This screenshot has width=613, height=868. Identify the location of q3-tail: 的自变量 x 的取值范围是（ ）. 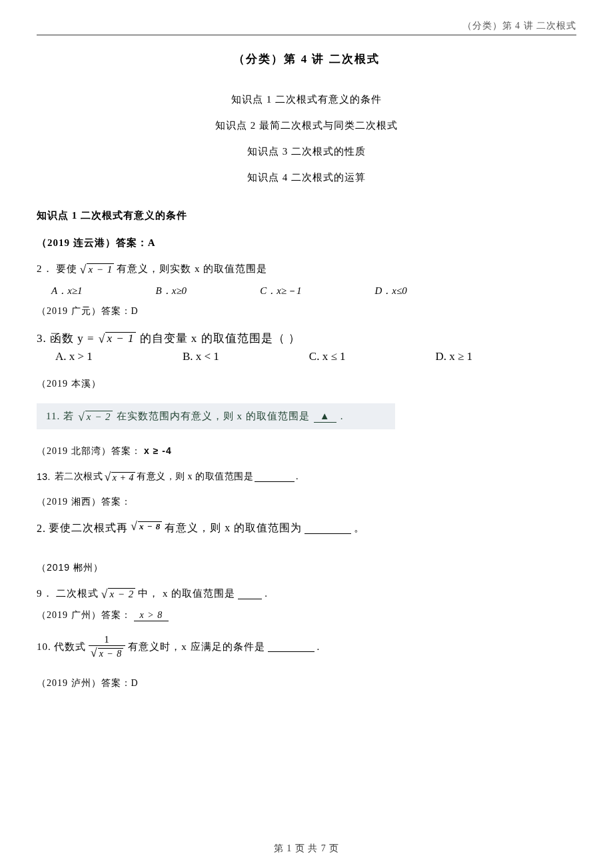
(220, 339).